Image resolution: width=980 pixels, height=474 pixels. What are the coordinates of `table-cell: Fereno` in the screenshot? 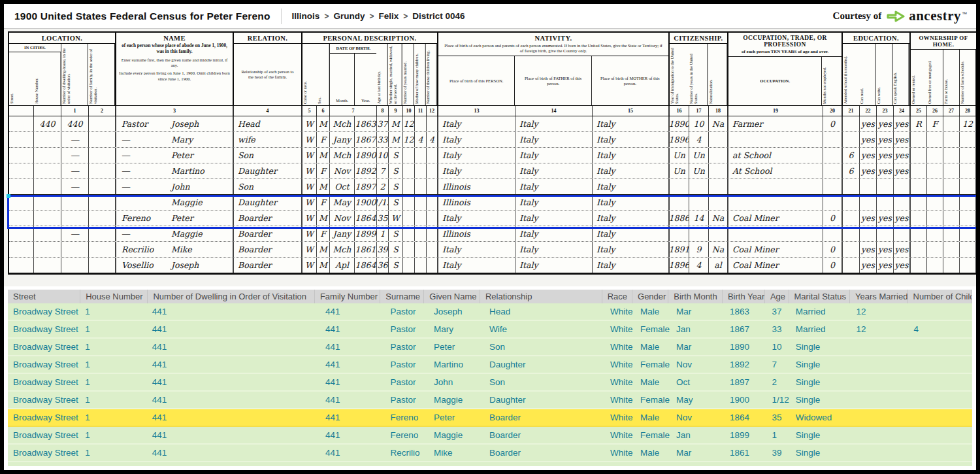 It's located at (407, 435).